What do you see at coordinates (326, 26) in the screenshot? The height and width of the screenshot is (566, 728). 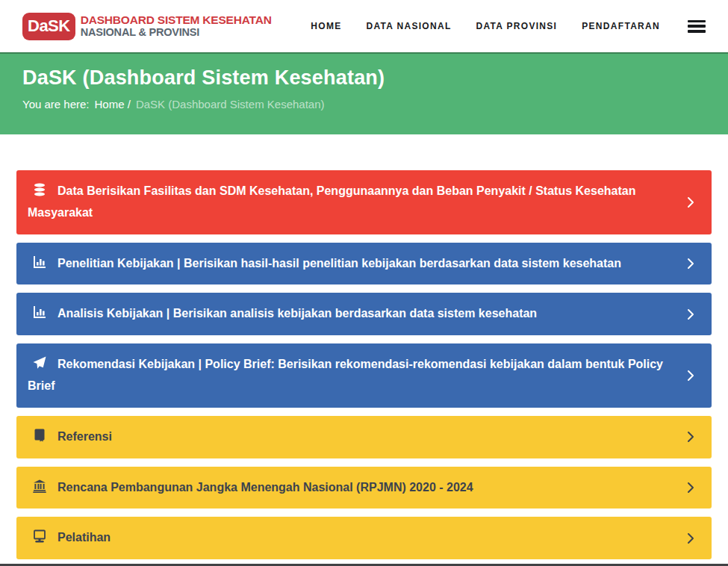 I see `nav-item-home: HOME` at bounding box center [326, 26].